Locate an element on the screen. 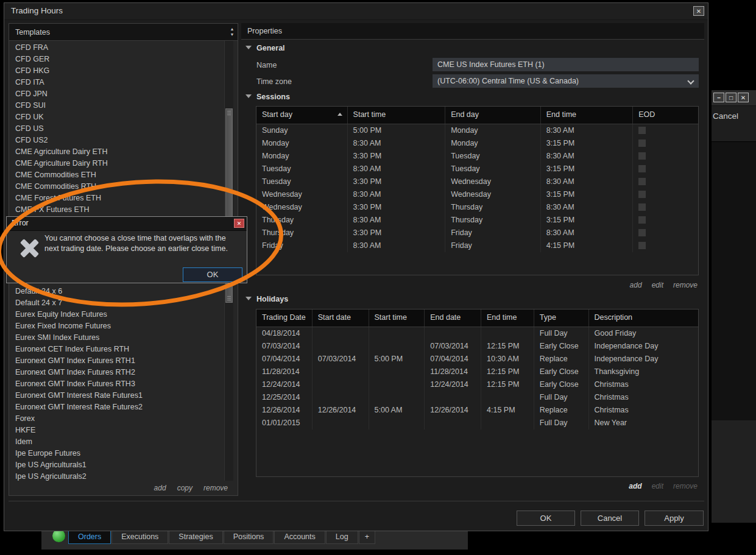 The image size is (756, 555). collapse-sessions-icon is located at coordinates (249, 96).